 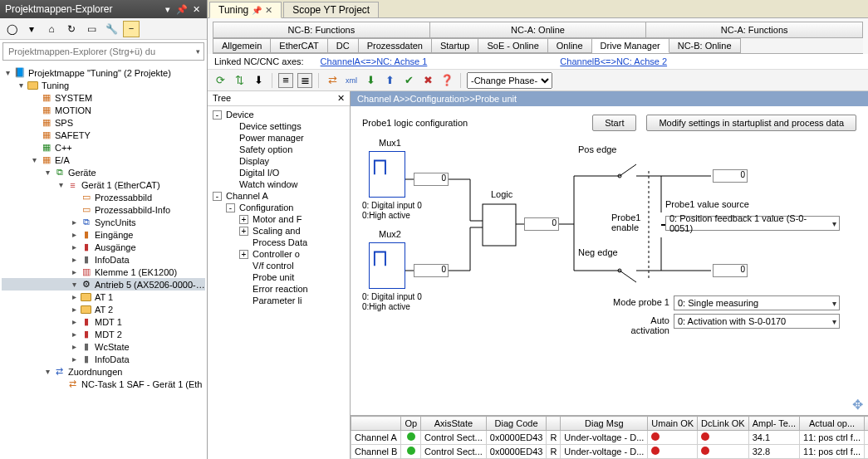 What do you see at coordinates (351, 81) in the screenshot?
I see `tb-xml-icon: xml` at bounding box center [351, 81].